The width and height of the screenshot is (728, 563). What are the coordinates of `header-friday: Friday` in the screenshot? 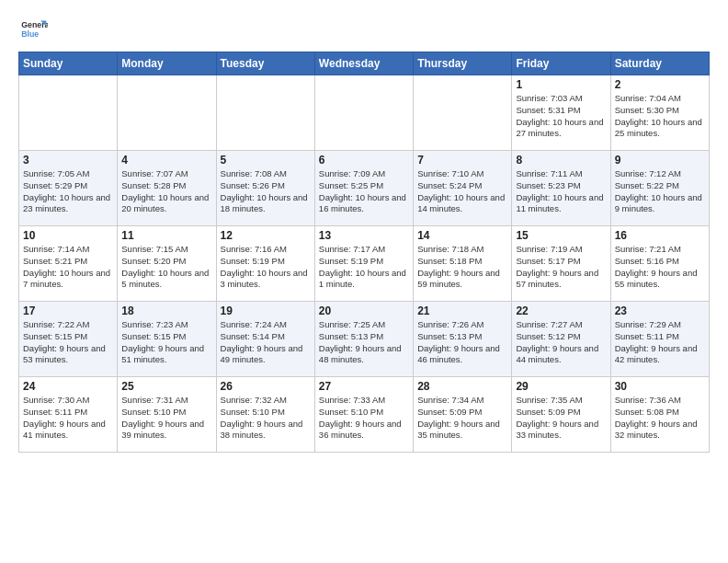 It's located at (561, 64).